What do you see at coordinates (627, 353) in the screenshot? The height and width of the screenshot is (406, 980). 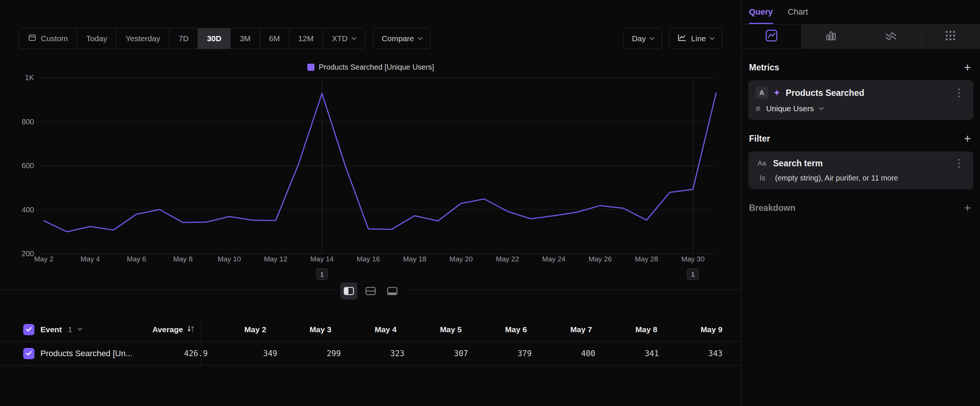 I see `cell-value: 341` at bounding box center [627, 353].